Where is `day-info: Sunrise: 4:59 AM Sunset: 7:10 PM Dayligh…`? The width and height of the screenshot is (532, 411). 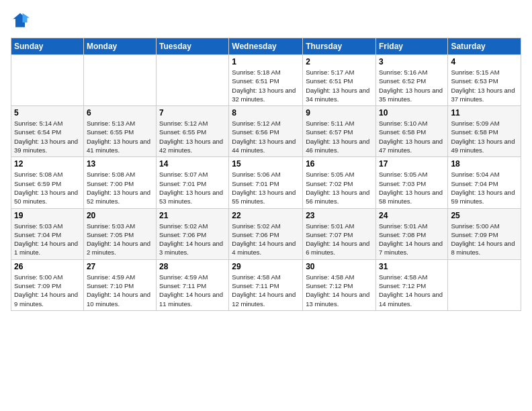 day-info: Sunrise: 4:59 AM Sunset: 7:10 PM Dayligh… is located at coordinates (120, 290).